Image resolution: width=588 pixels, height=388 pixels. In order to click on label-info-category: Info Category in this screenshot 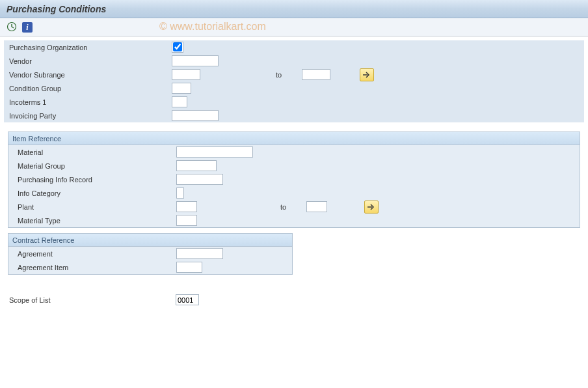, I will do `click(97, 193)`.